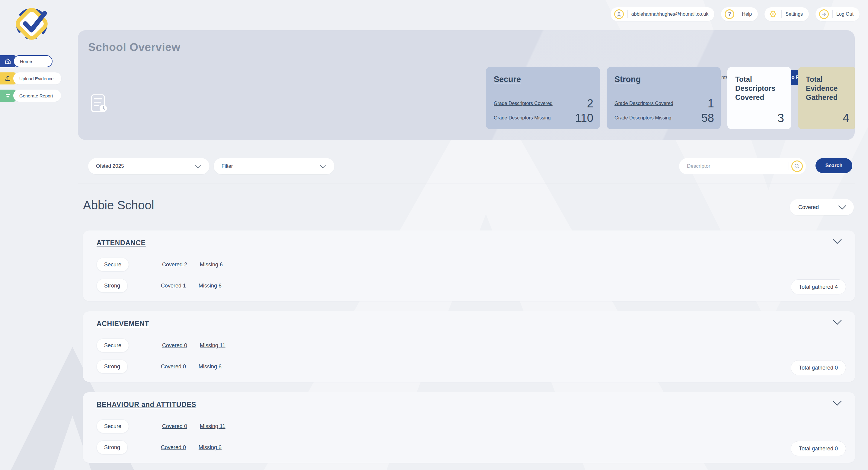 The width and height of the screenshot is (868, 470). Describe the element at coordinates (134, 47) in the screenshot. I see `page-title: School Overview` at that location.